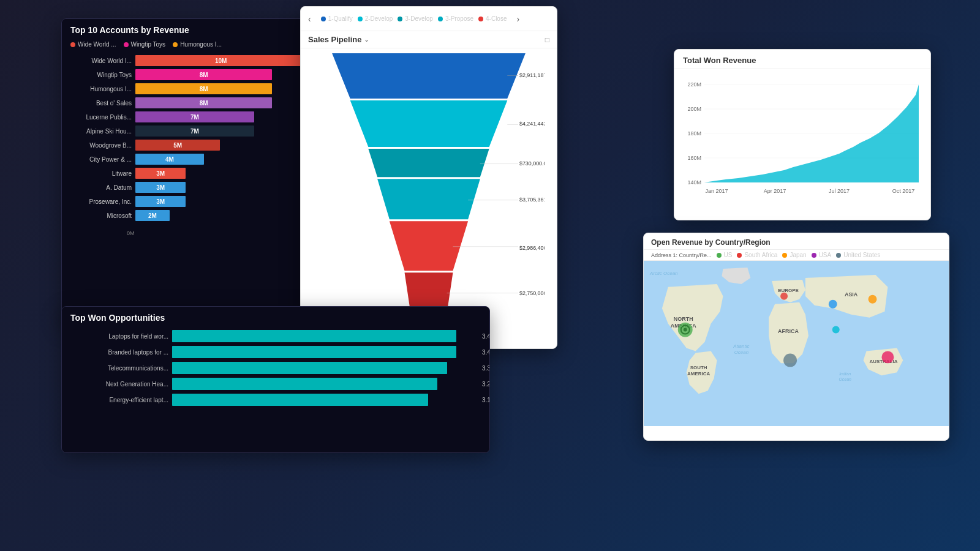  I want to click on accounts-axis: 0M 10M, so click(193, 233).